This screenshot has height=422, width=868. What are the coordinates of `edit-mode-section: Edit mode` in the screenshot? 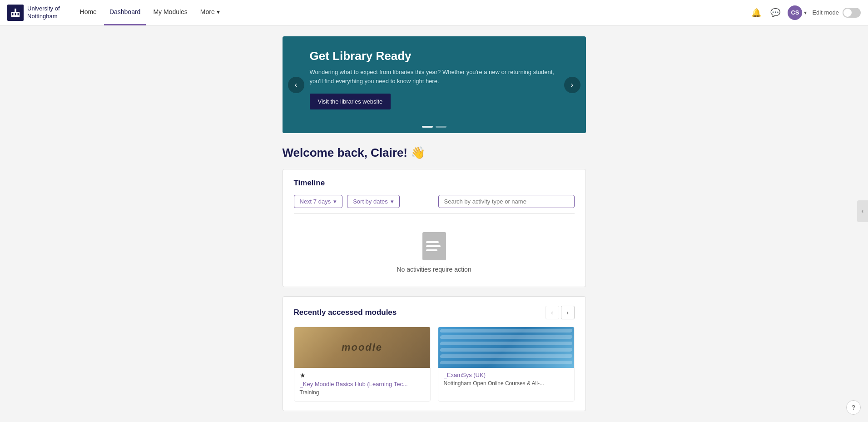 It's located at (837, 13).